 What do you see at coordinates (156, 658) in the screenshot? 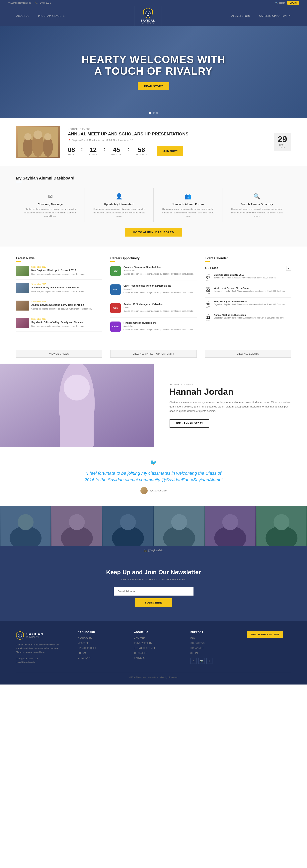
I see `footer-link-careers: CAREERS` at bounding box center [156, 658].